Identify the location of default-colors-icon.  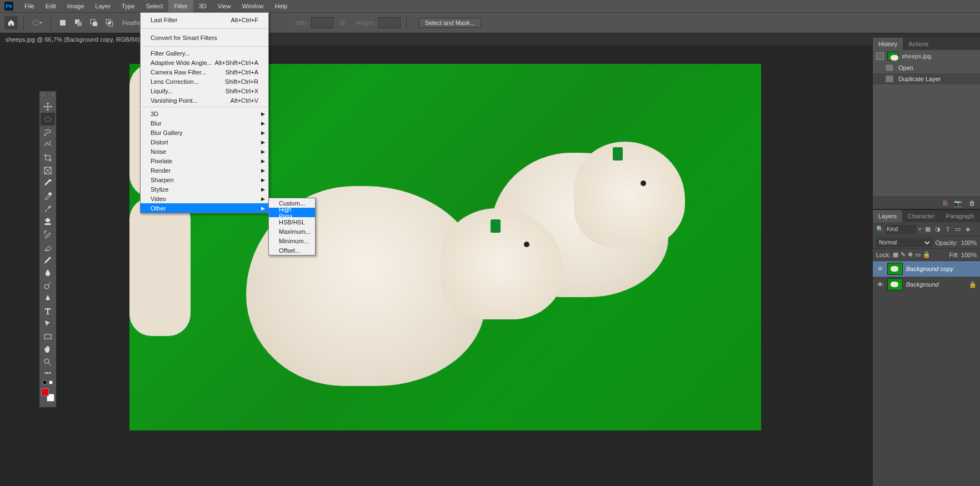
(48, 383).